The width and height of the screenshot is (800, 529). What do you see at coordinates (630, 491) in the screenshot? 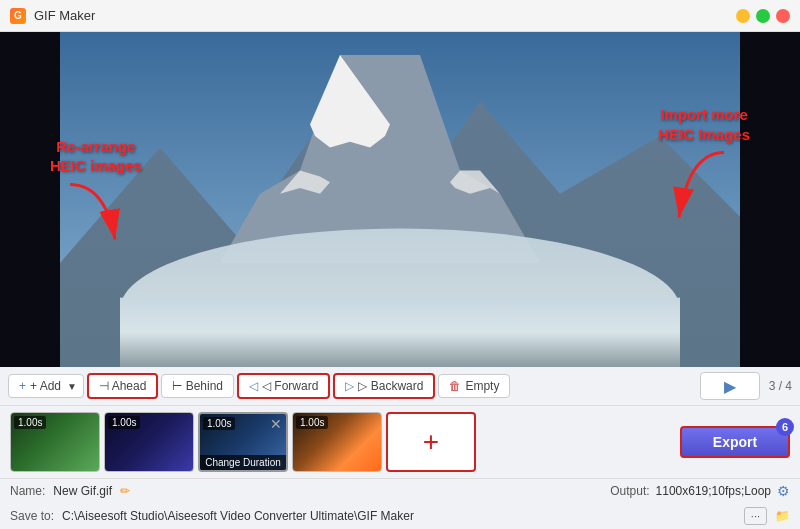
I see `output-label: Output:` at bounding box center [630, 491].